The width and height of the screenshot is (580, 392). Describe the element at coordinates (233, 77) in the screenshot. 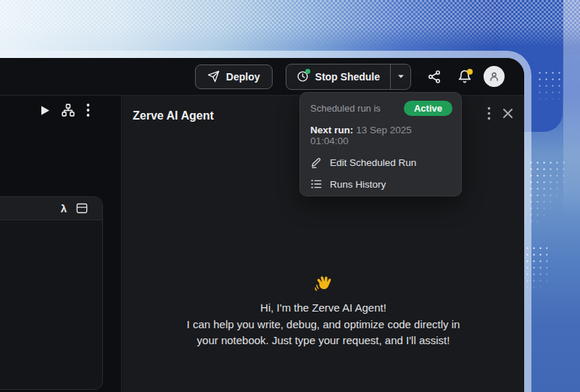

I see `deploy-button: Deploy` at that location.